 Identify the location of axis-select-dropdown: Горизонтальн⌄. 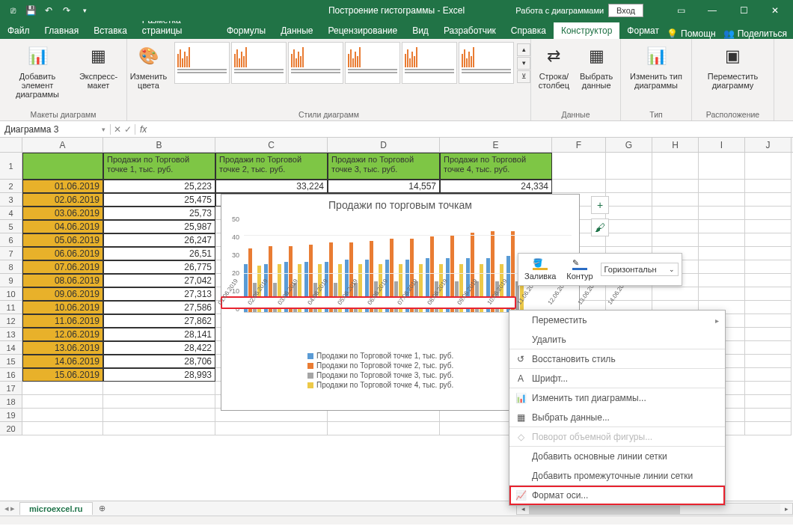
(640, 269).